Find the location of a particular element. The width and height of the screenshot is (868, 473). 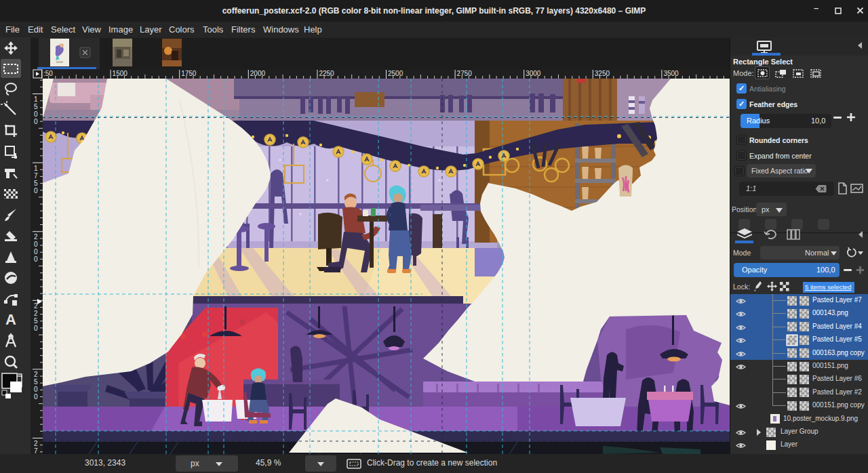

svg-text: 1750 is located at coordinates (189, 73).